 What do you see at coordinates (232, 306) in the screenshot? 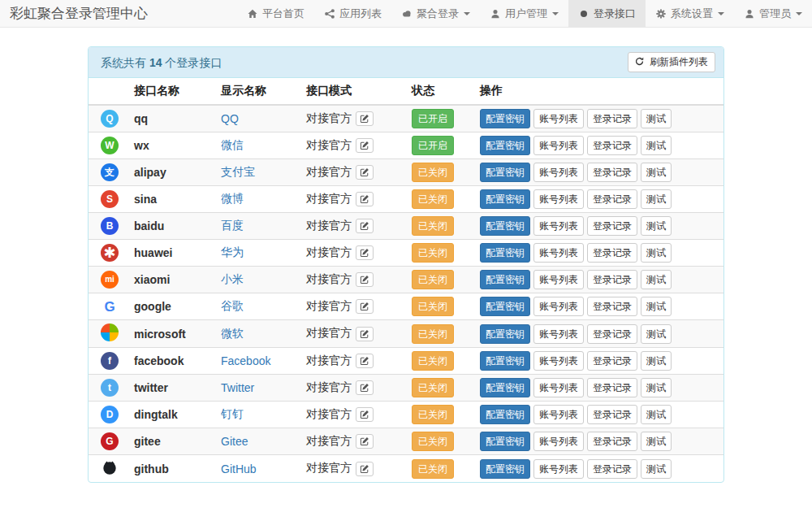
I see `display-name-link: 谷歌` at bounding box center [232, 306].